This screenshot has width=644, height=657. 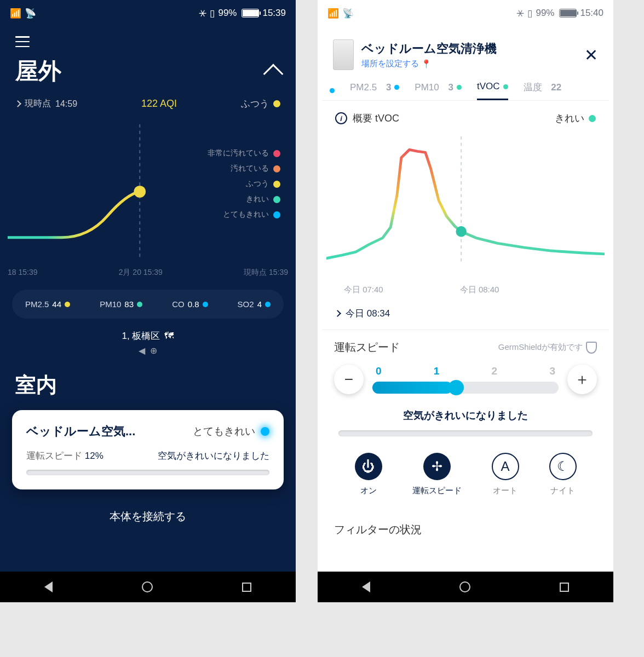 I want to click on tvoc-status: きれい, so click(x=575, y=118).